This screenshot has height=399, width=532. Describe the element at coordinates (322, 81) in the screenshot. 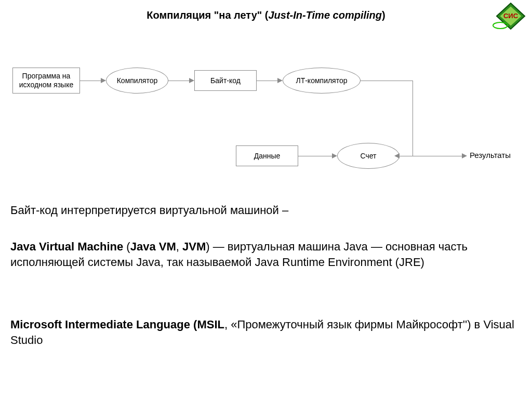

I see `node-jit-compiler: ЛТ-компилятор` at that location.